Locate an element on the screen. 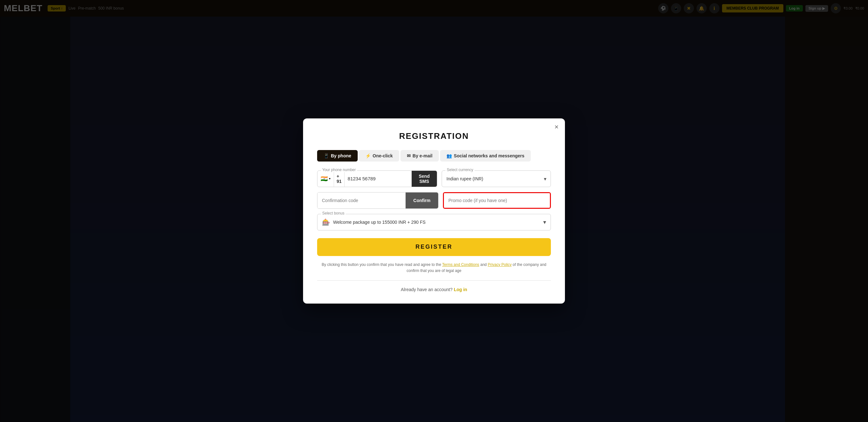  tab-by-email: ✉ By e-mail is located at coordinates (420, 156).